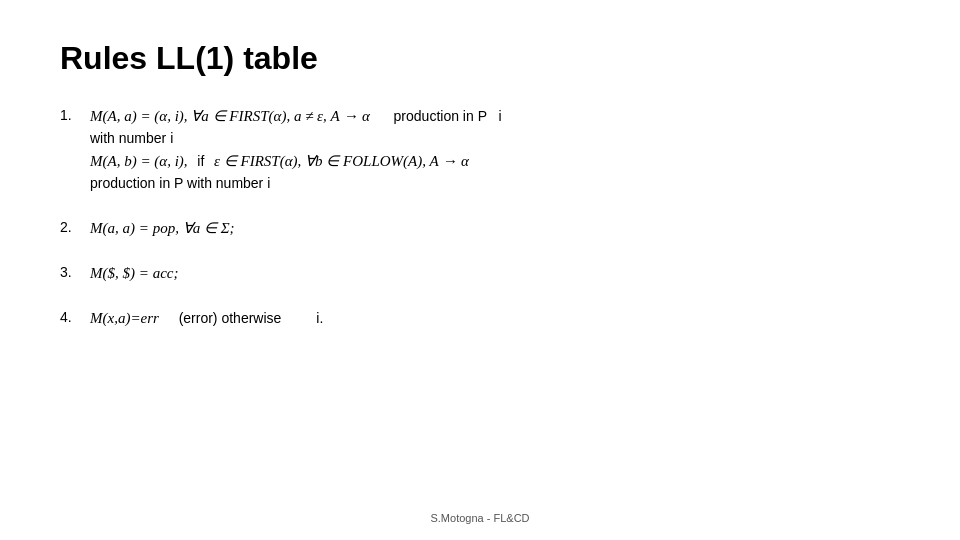 The image size is (960, 540). I want to click on rule-item-2: 2. M(a, a) = pop, ∀a ∈ Σ;, so click(480, 228).